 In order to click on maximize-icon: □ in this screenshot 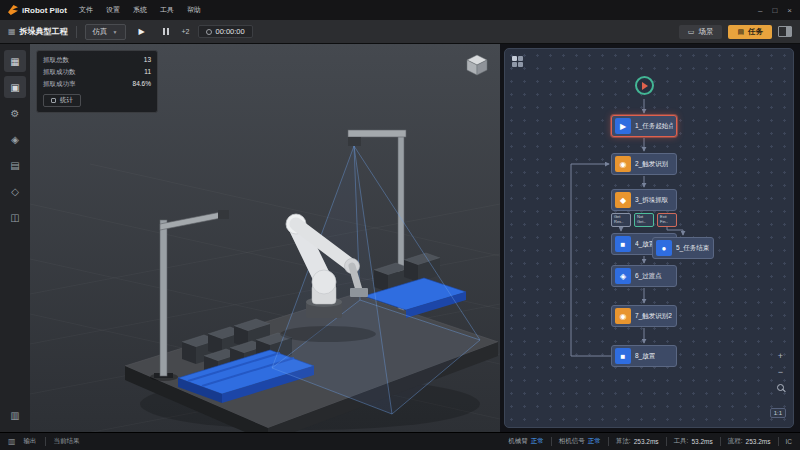, I will do `click(774, 10)`.